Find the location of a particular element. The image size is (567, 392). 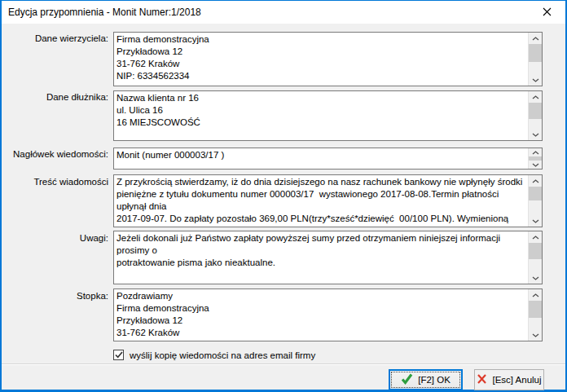

message-body-label: Treść wiadomości is located at coordinates (55, 182).